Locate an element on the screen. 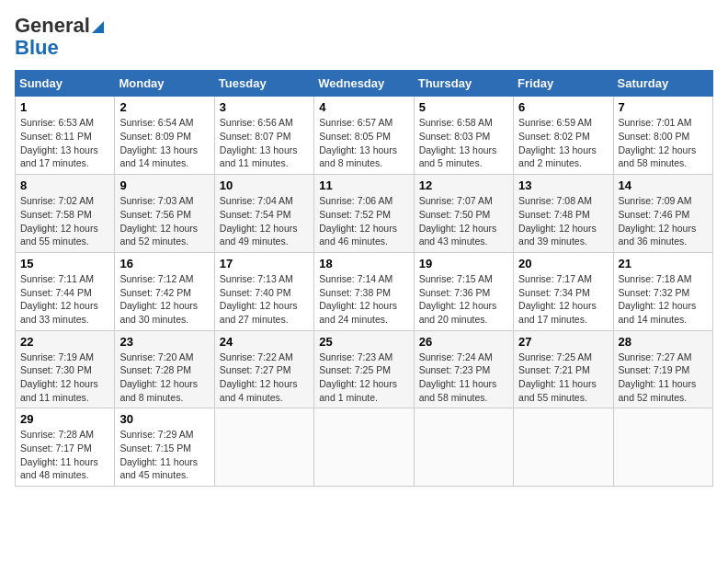 This screenshot has height=563, width=728. day-number: 27 is located at coordinates (563, 342).